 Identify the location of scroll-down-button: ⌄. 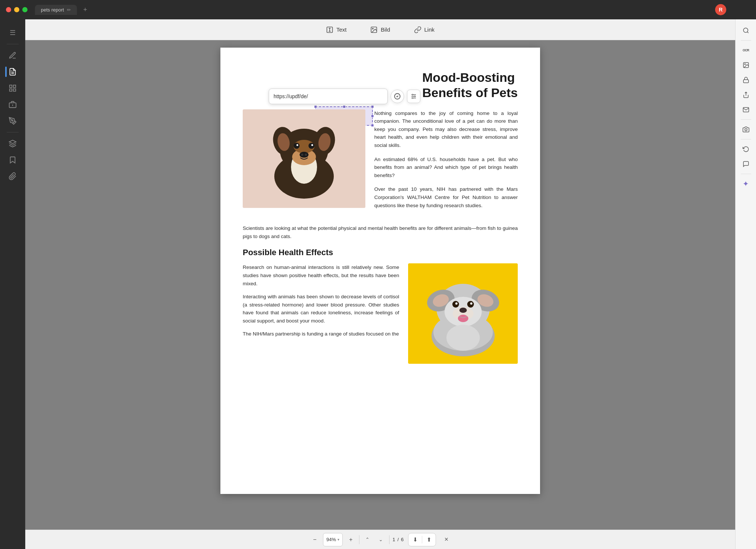
(381, 540).